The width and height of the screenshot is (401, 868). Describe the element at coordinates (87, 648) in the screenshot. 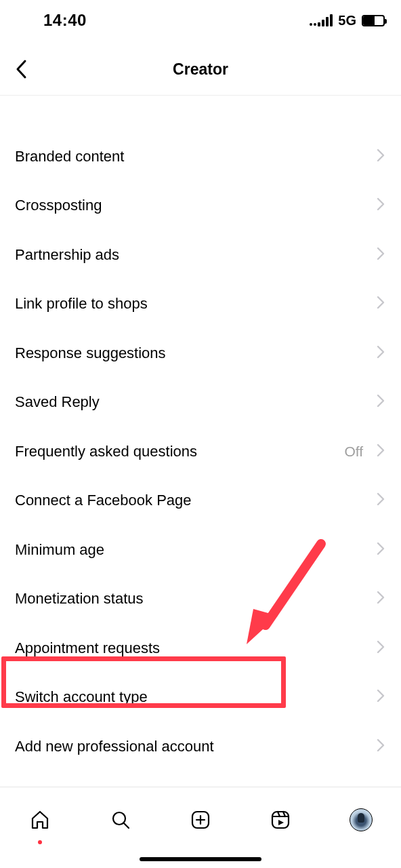

I see `list-item-label: Appointment requests` at that location.